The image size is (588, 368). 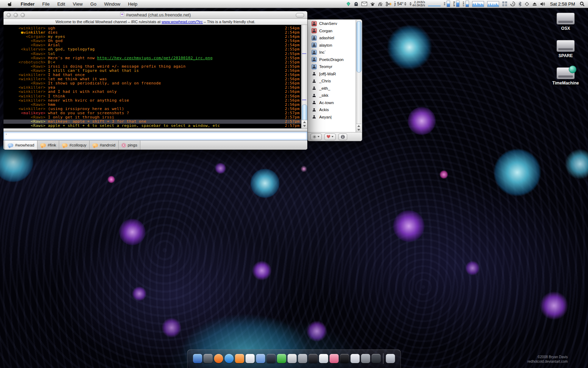 What do you see at coordinates (112, 4) in the screenshot?
I see `menu-window: Window` at bounding box center [112, 4].